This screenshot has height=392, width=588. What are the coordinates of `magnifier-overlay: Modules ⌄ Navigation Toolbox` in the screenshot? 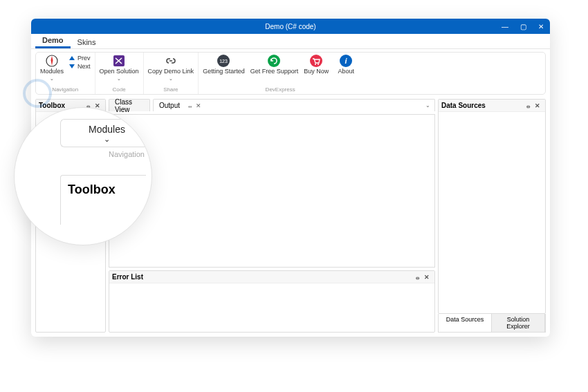 It's located at (83, 176).